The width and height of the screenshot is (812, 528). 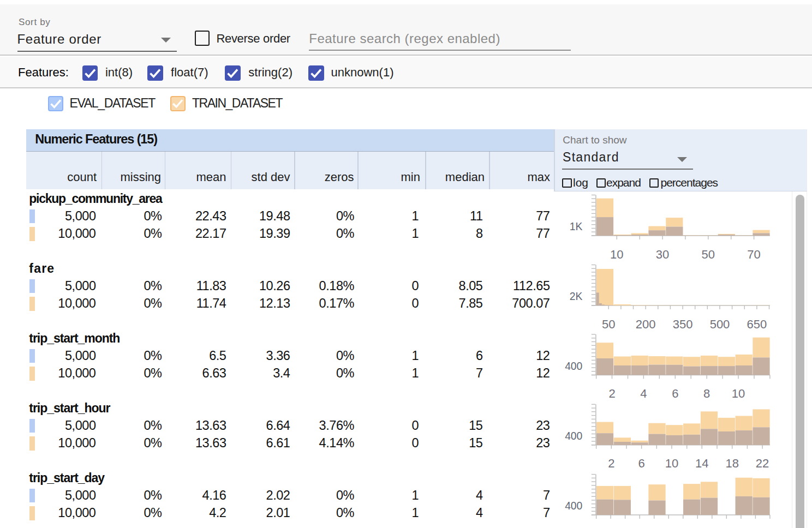 What do you see at coordinates (646, 324) in the screenshot?
I see `svg-text: 200` at bounding box center [646, 324].